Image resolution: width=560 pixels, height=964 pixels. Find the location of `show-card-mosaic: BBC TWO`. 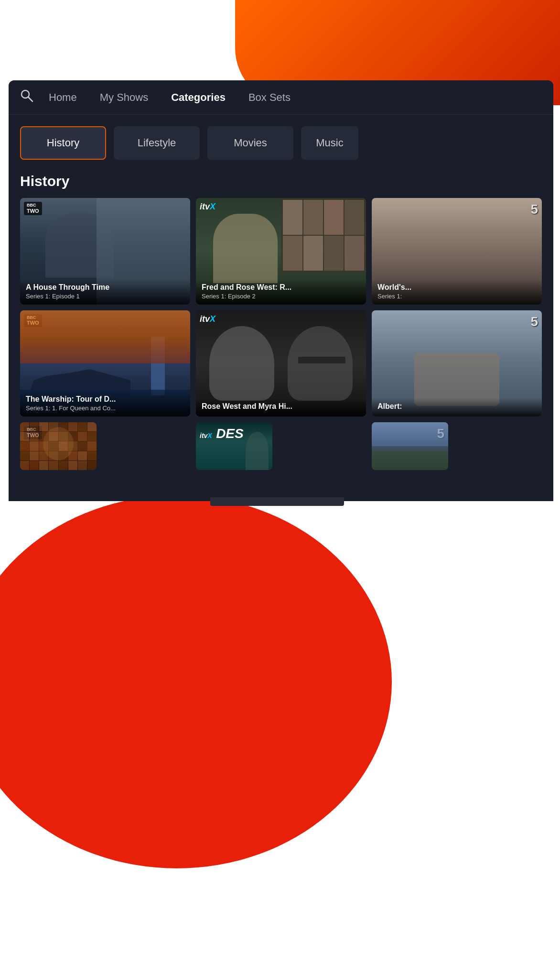

show-card-mosaic: BBC TWO is located at coordinates (58, 446).